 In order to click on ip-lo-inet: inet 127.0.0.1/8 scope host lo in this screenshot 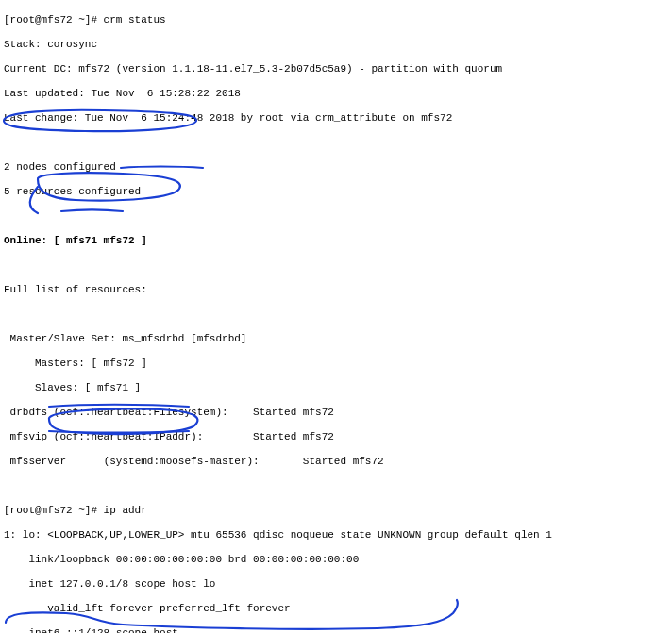, I will do `click(336, 585)`.